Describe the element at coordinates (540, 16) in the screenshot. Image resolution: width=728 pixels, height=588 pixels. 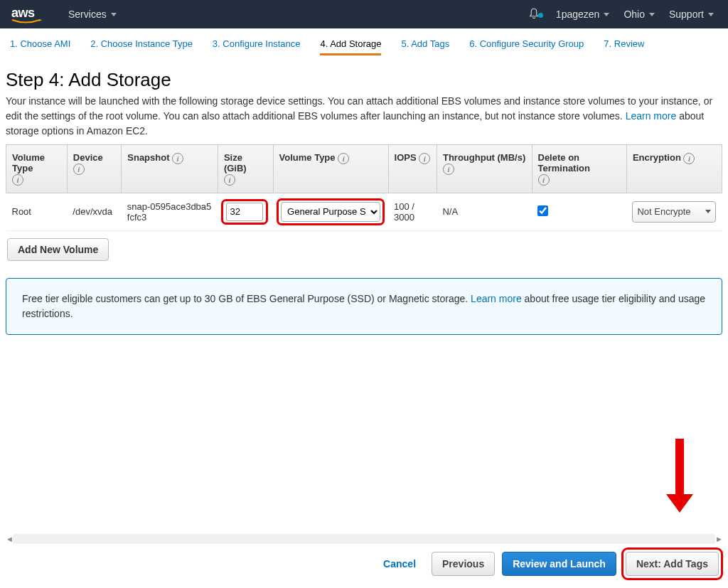
I see `notification-dot-icon` at that location.